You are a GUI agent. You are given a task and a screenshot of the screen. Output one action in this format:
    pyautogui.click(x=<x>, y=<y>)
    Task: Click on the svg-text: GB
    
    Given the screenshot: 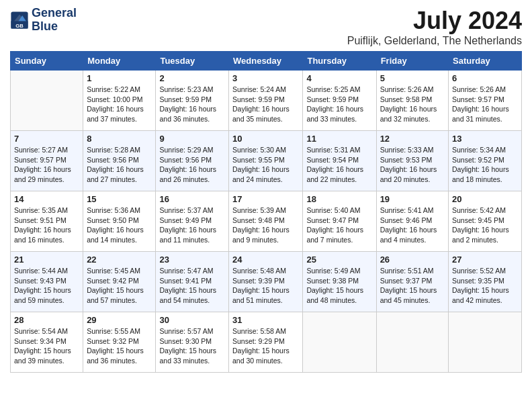 What is the action you would take?
    pyautogui.click(x=19, y=26)
    